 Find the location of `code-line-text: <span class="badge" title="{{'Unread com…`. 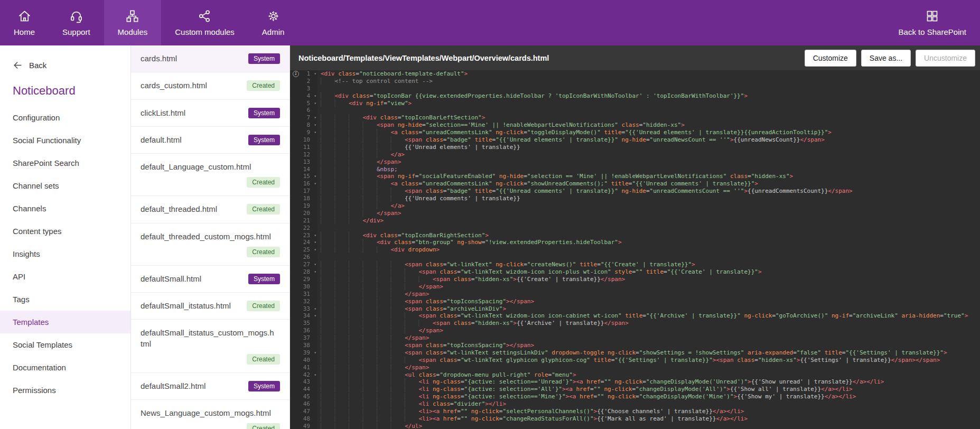

code-line-text: <span class="badge" title="{{'Unread com… is located at coordinates (649, 191).